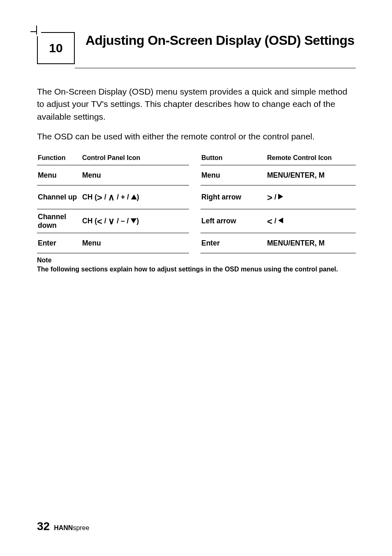 Image resolution: width=392 pixels, height=556 pixels. Describe the element at coordinates (281, 197) in the screenshot. I see `triangle-right-icon` at that location.